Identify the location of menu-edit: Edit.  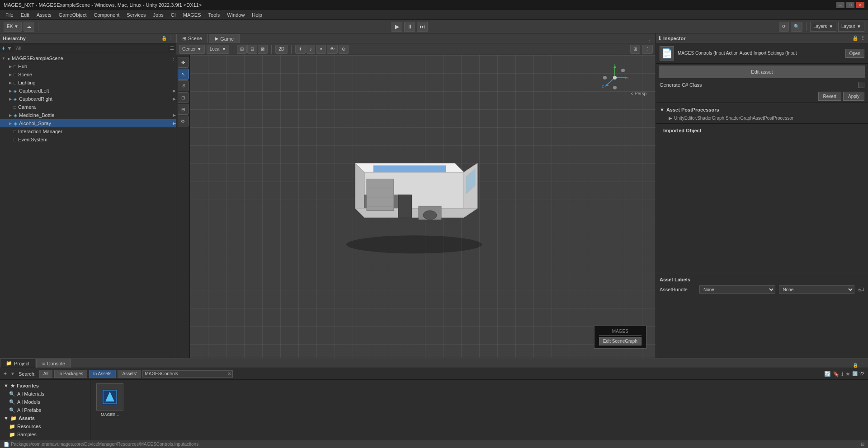
(25, 15).